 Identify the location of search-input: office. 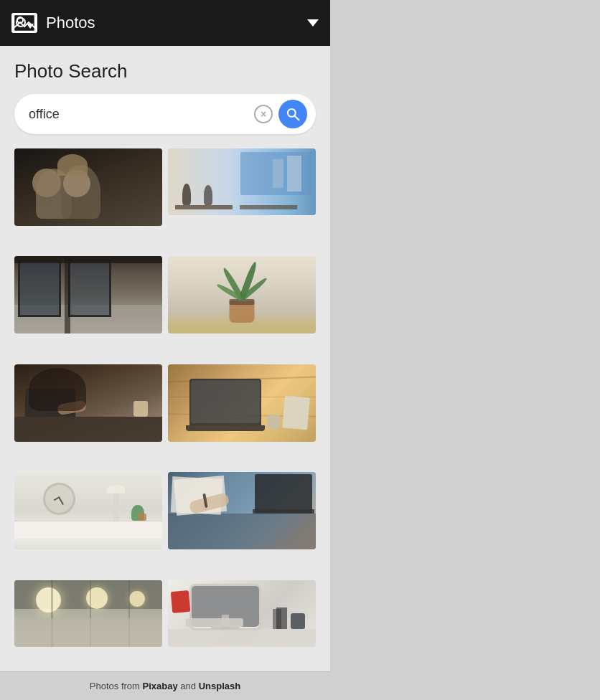
(141, 115).